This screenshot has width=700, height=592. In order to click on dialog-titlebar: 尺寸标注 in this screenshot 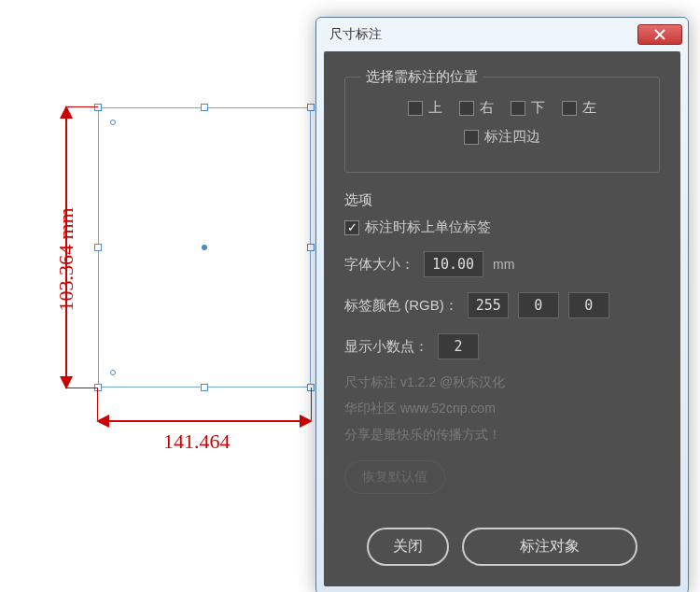, I will do `click(502, 35)`.